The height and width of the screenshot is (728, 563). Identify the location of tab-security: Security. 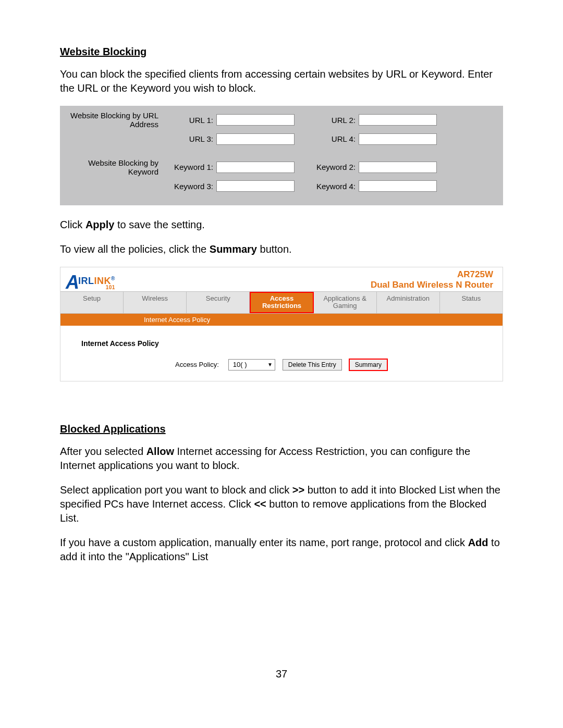
(218, 302).